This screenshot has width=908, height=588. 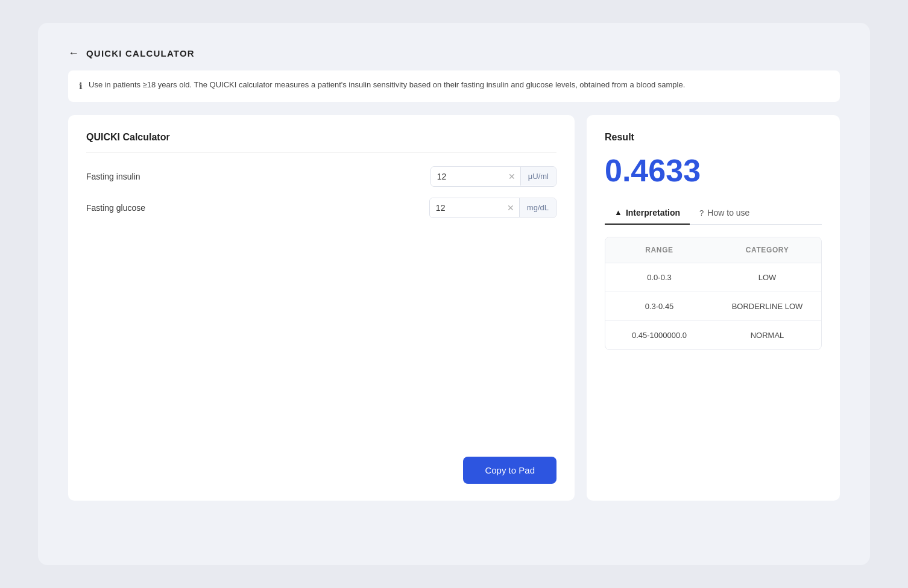 What do you see at coordinates (258, 208) in the screenshot?
I see `fasting-glucose-label: Fasting glucose` at bounding box center [258, 208].